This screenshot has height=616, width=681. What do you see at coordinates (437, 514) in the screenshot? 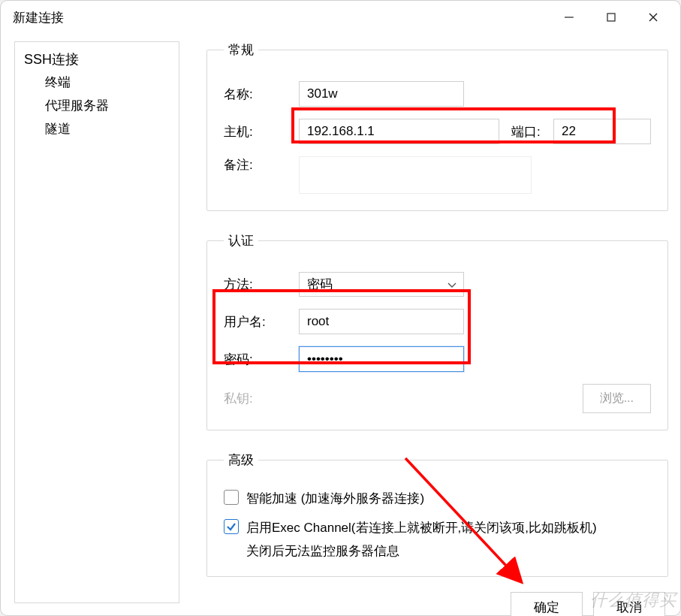
I see `group-advanced: 高级 智能加速 (加速海外服务器连接) 启用Exec Channel(若连接上就…` at bounding box center [437, 514].